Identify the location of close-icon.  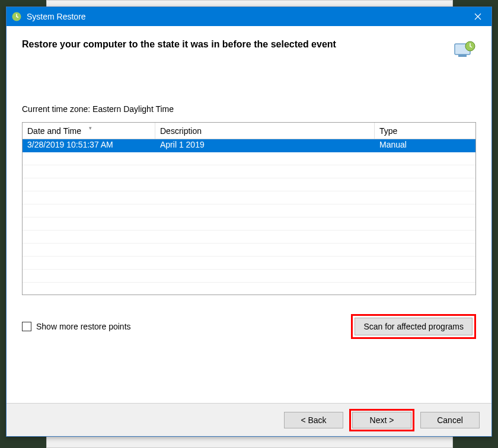
(478, 17).